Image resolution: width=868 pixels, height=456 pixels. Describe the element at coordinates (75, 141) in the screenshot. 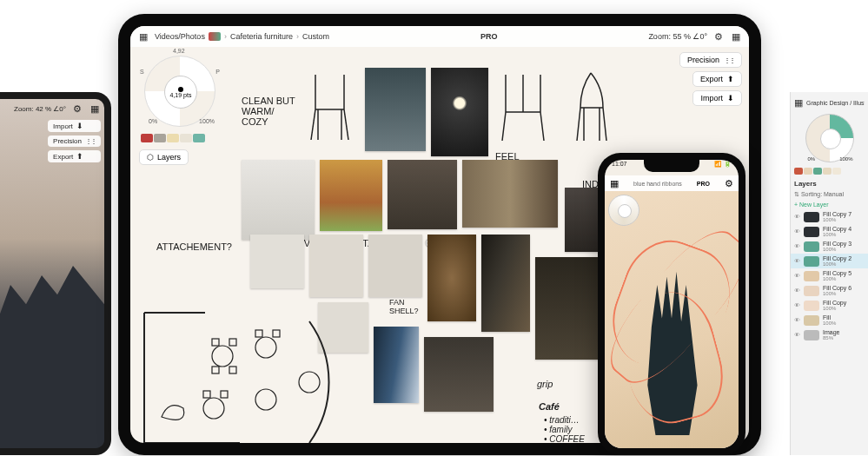

I see `left-precision-pill: Precision` at that location.